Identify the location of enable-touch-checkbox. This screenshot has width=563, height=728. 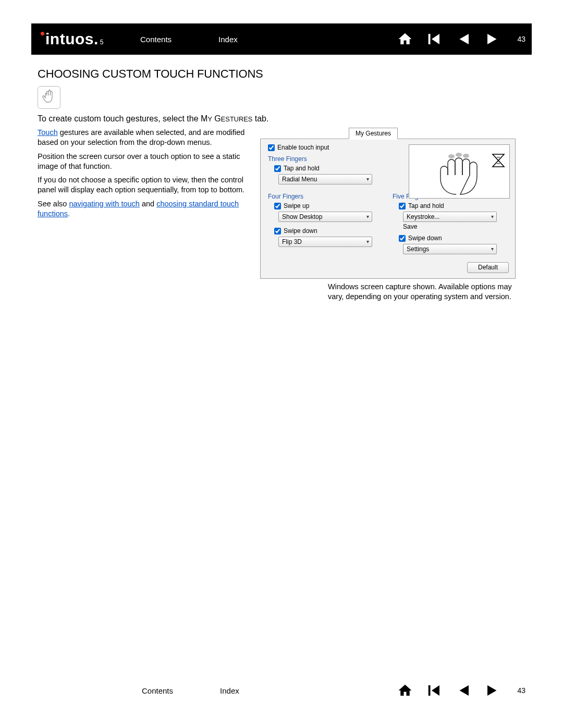
(271, 148).